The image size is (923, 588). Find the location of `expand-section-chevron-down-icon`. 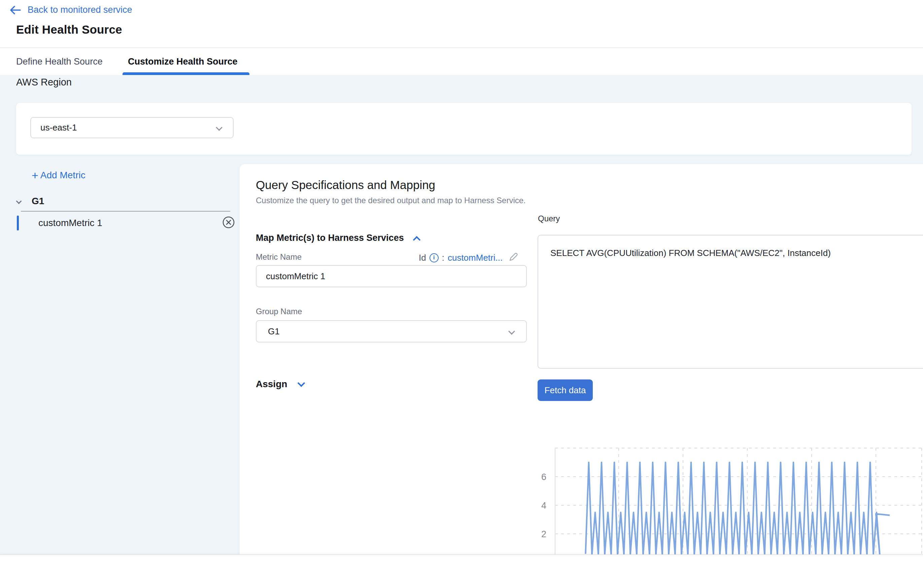

expand-section-chevron-down-icon is located at coordinates (301, 383).